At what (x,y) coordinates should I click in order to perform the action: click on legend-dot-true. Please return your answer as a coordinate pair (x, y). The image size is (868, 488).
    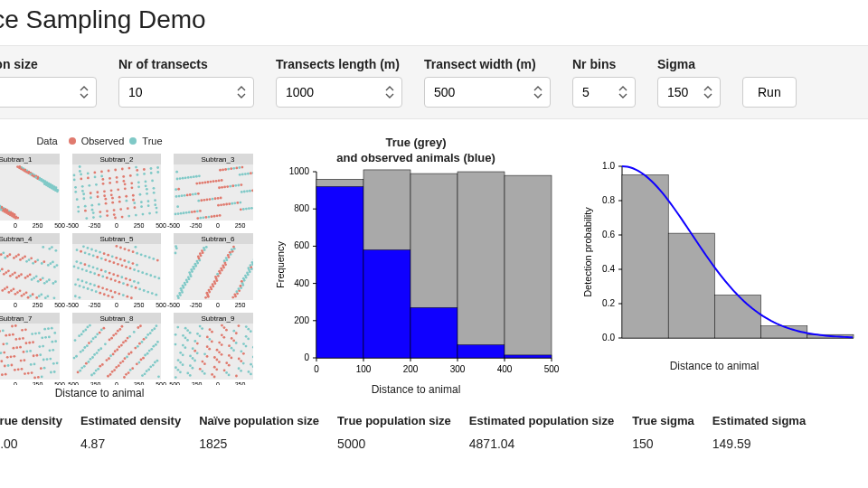
    Looking at the image, I should click on (133, 141).